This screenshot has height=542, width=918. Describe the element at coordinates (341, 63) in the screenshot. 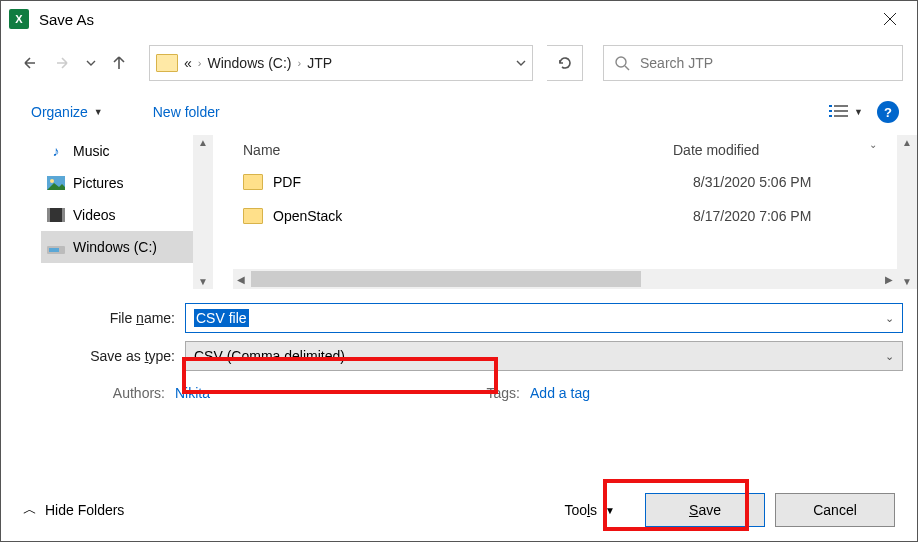

I see `address-bar: « › Windows (C:) › JTP` at that location.